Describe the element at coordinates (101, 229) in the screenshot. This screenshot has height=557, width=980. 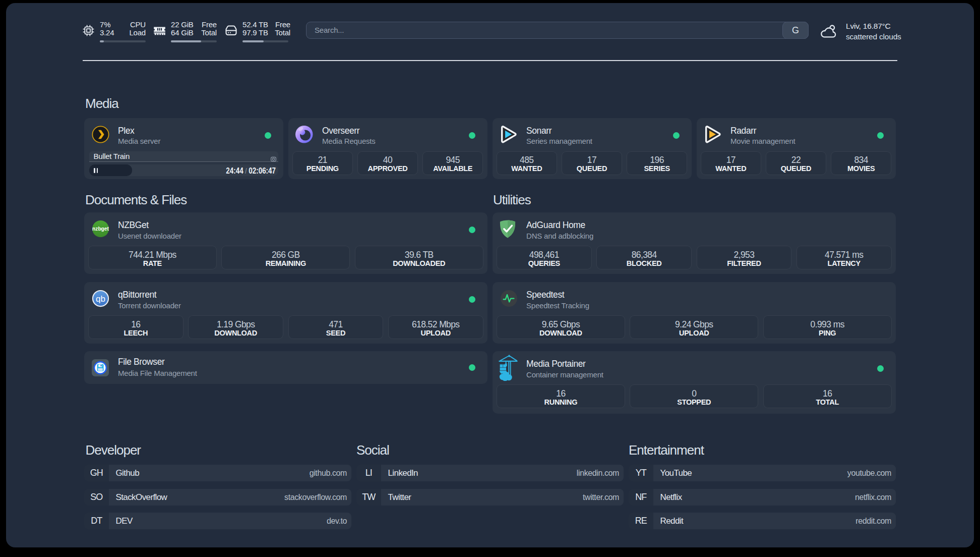
I see `svg-text: nzbget` at that location.